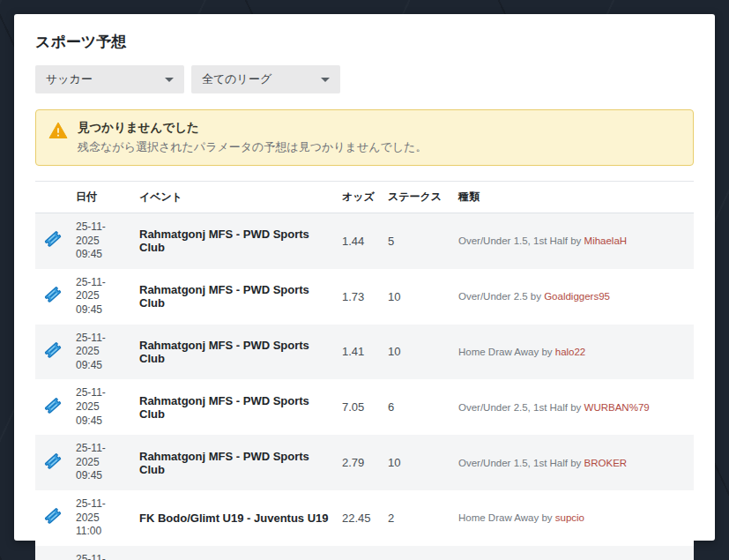  What do you see at coordinates (418, 242) in the screenshot?
I see `stakes-value: 5` at bounding box center [418, 242].